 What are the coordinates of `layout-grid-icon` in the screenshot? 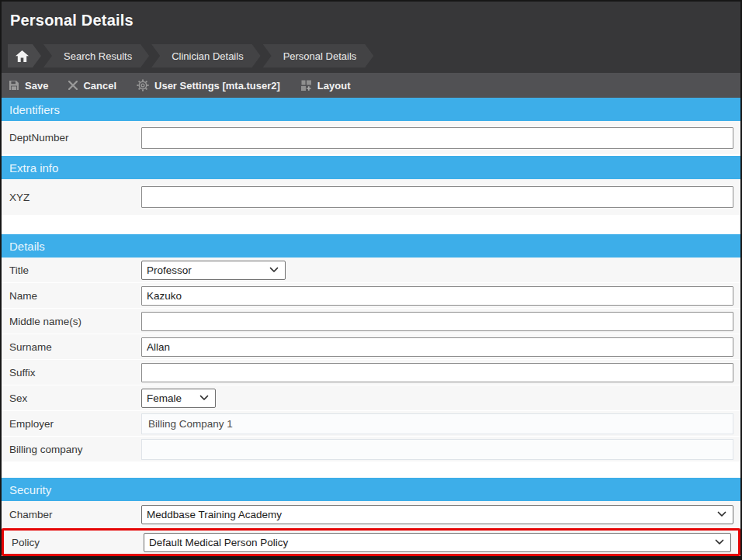 It's located at (306, 85).